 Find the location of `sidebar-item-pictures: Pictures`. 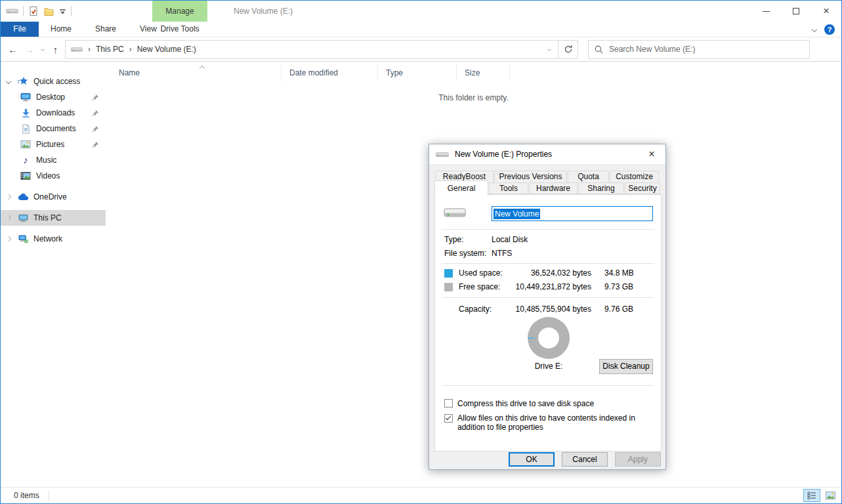

sidebar-item-pictures: Pictures is located at coordinates (53, 144).